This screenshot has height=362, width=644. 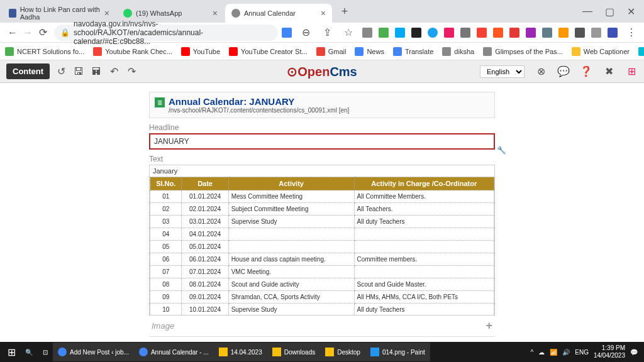 What do you see at coordinates (631, 72) in the screenshot?
I see `apps-icon: ⊞` at bounding box center [631, 72].